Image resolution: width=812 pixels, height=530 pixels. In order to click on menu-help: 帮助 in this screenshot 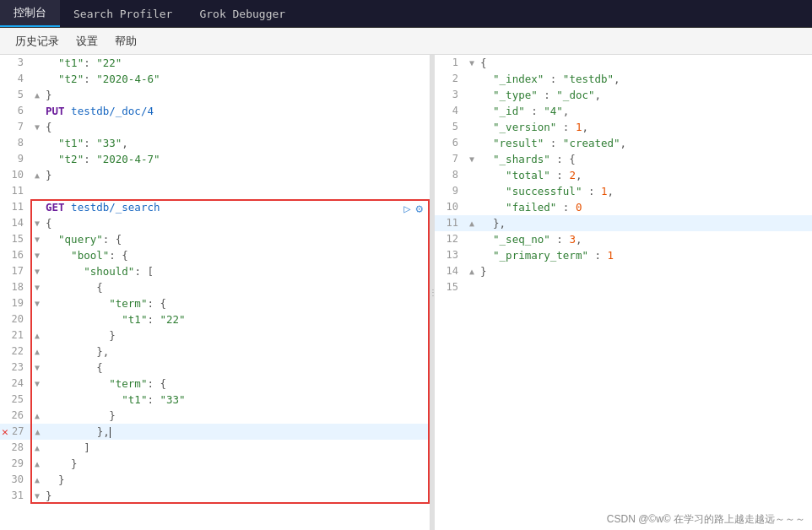, I will do `click(126, 41)`.